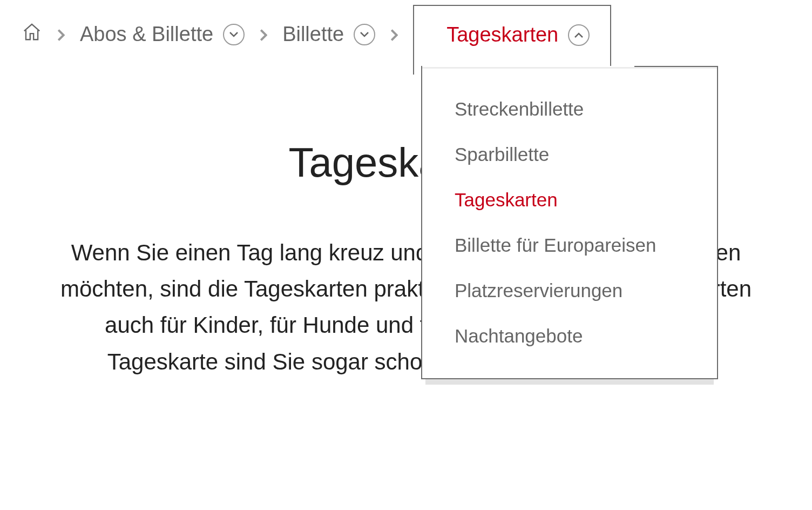 This screenshot has height=510, width=812. I want to click on dropdown-item-europareisen: Billette für Europareisen, so click(570, 245).